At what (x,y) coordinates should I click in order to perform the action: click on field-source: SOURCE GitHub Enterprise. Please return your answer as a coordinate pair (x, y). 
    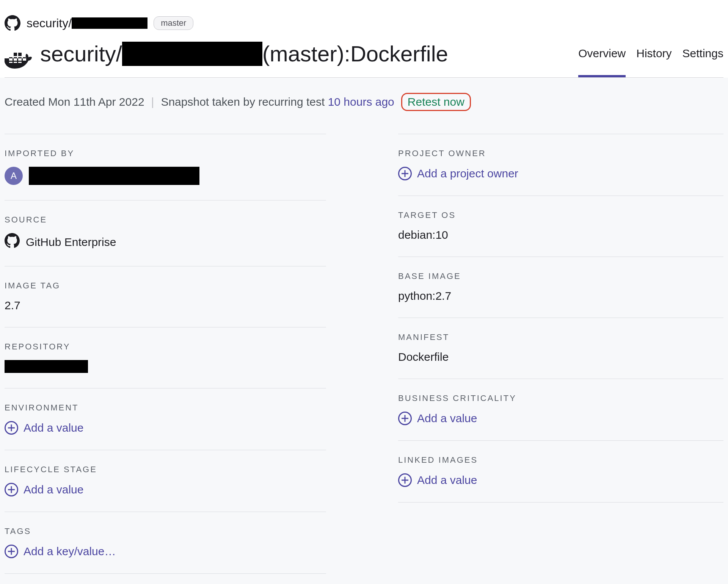
    Looking at the image, I should click on (165, 233).